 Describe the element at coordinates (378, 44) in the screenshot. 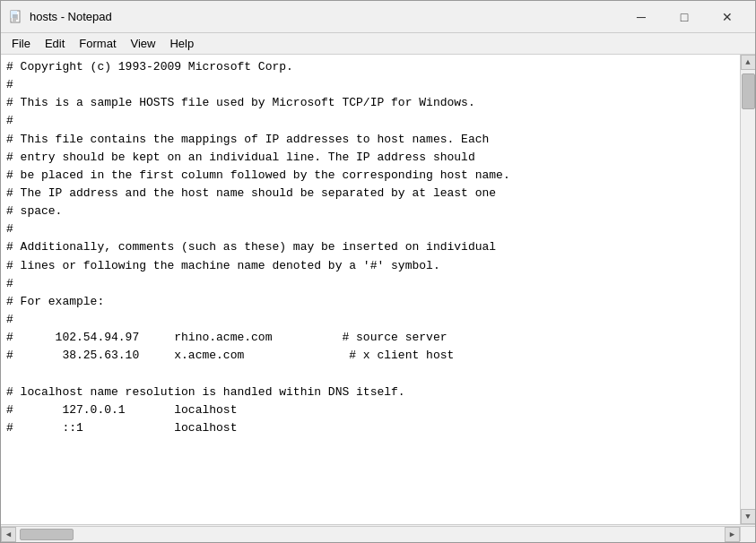

I see `menu-bar: File Edit Format View Help` at that location.